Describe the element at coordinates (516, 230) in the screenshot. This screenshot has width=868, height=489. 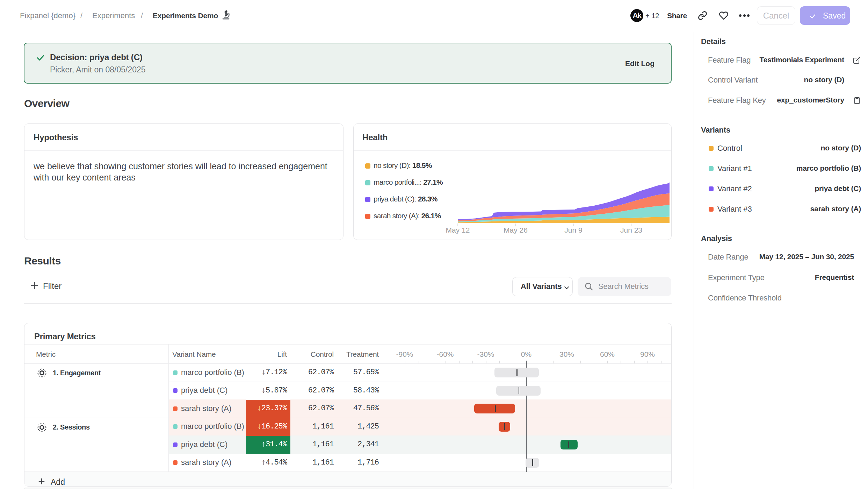
I see `svg-text: May 26` at that location.